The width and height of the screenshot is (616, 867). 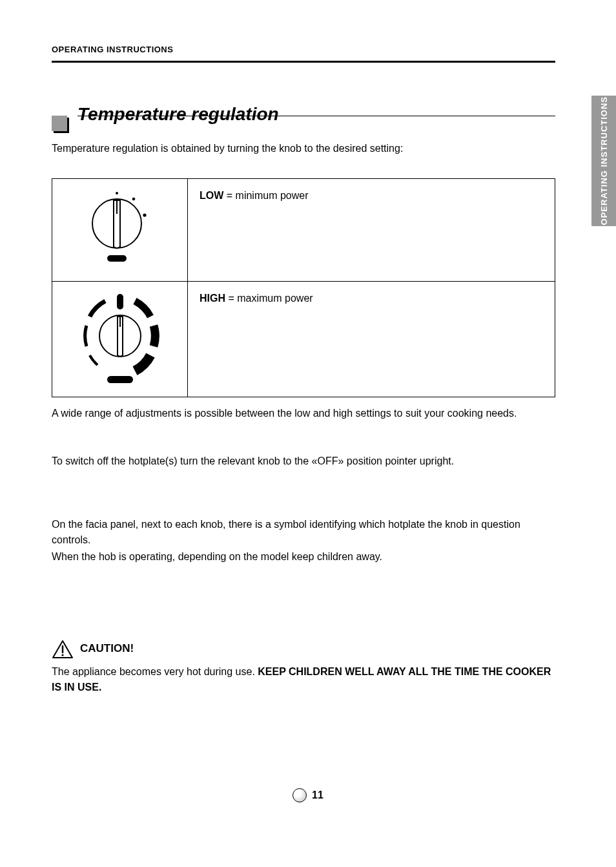 I want to click on para-symbols: On the facia panel, next to each knob, t…, so click(x=303, y=532).